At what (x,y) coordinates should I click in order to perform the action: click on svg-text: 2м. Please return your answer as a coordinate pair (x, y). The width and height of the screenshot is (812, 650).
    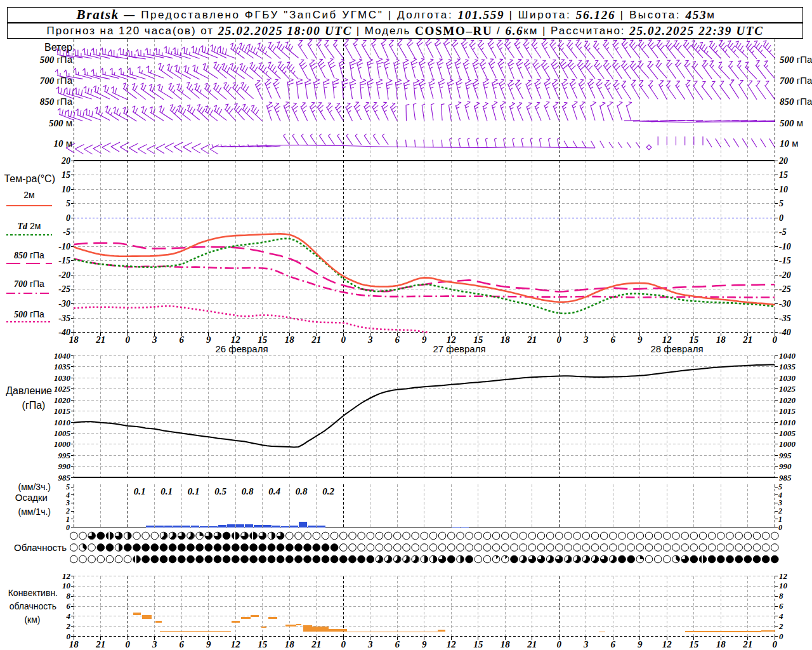
    Looking at the image, I should click on (29, 195).